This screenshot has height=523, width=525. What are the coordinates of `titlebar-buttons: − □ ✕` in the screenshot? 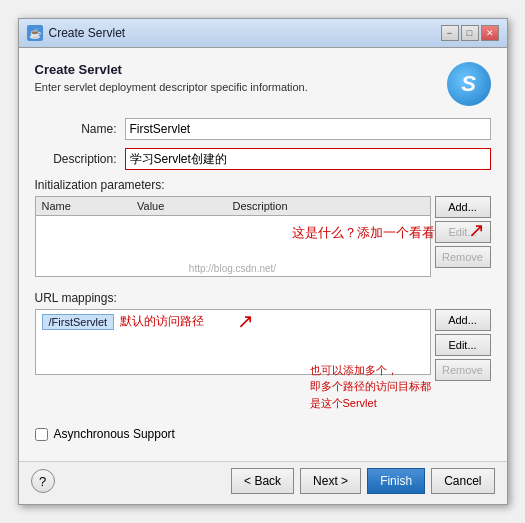 It's located at (470, 33).